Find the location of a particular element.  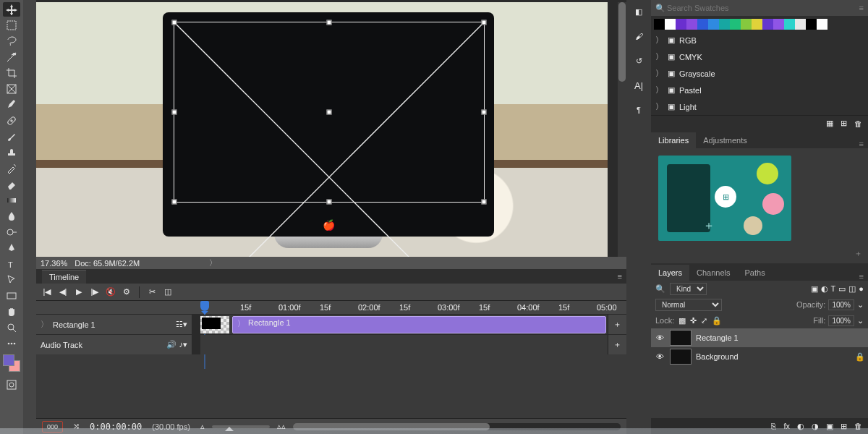

canvas-vertical-scrollbar is located at coordinates (622, 129).